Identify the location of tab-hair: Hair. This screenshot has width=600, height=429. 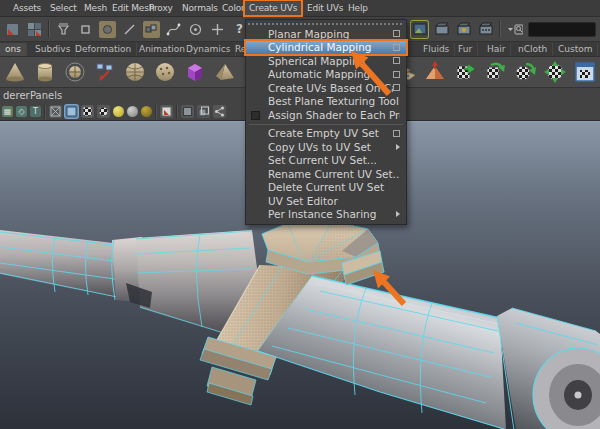
(496, 50).